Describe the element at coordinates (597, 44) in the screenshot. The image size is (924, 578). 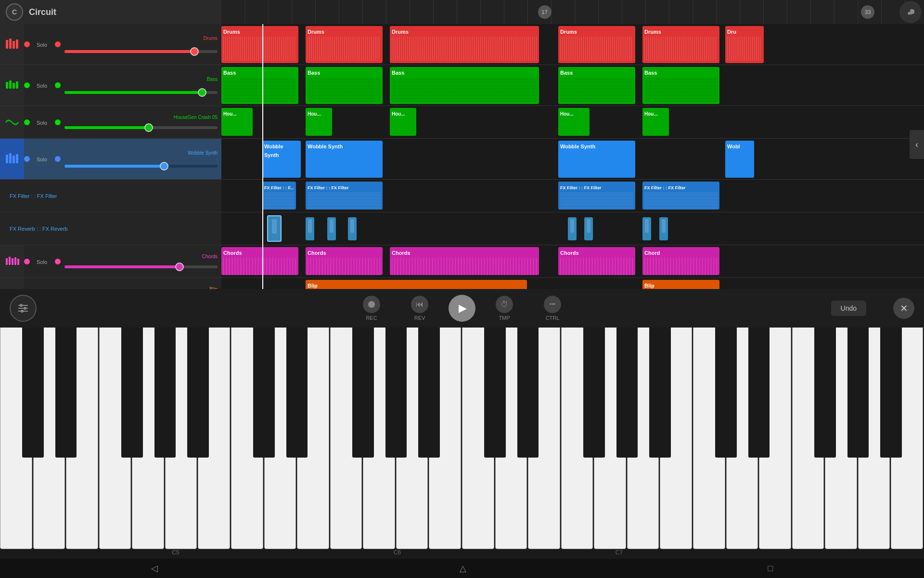
I see `drums-clip-4: Drums` at that location.